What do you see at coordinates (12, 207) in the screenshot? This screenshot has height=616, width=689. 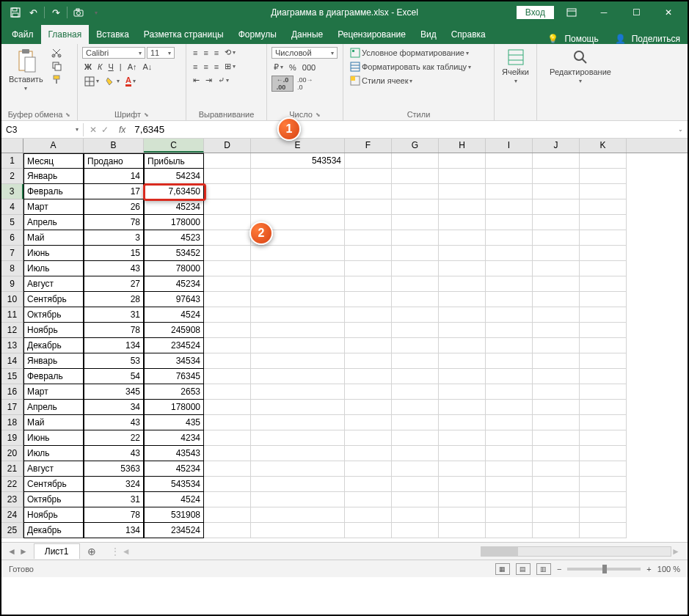 I see `row-header: 4` at bounding box center [12, 207].